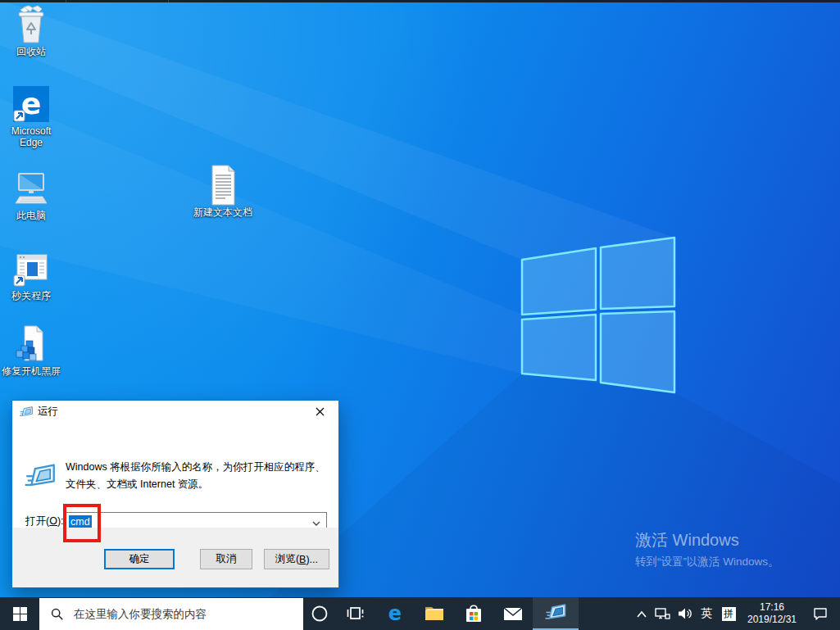  What do you see at coordinates (31, 116) in the screenshot?
I see `desktop-icon-microsoft-edge: e Microsoft Edge` at bounding box center [31, 116].